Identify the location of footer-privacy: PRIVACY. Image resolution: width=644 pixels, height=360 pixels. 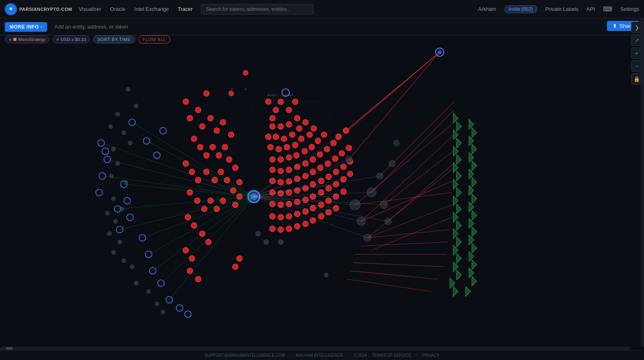
(431, 356).